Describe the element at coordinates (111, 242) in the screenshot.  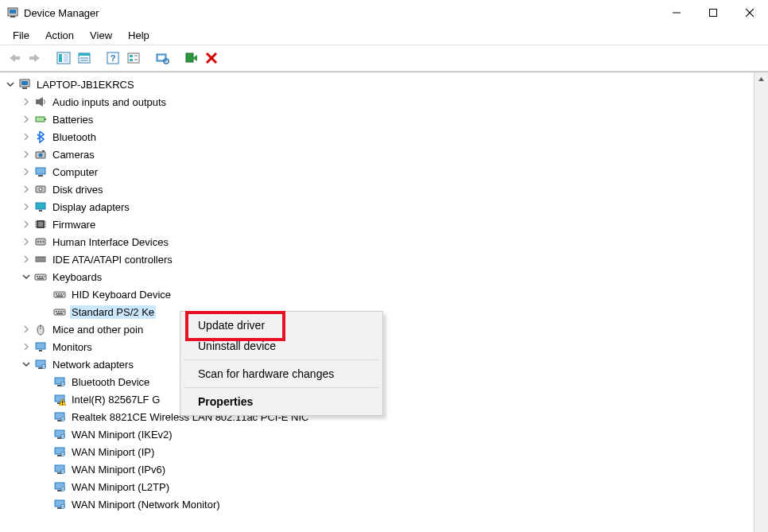
I see `tree-category-label: Human Interface Devices` at that location.